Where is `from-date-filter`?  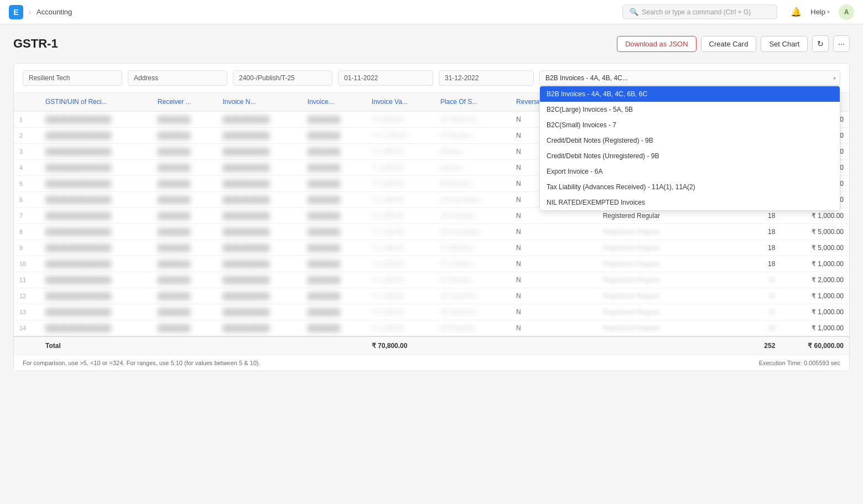 from-date-filter is located at coordinates (386, 78).